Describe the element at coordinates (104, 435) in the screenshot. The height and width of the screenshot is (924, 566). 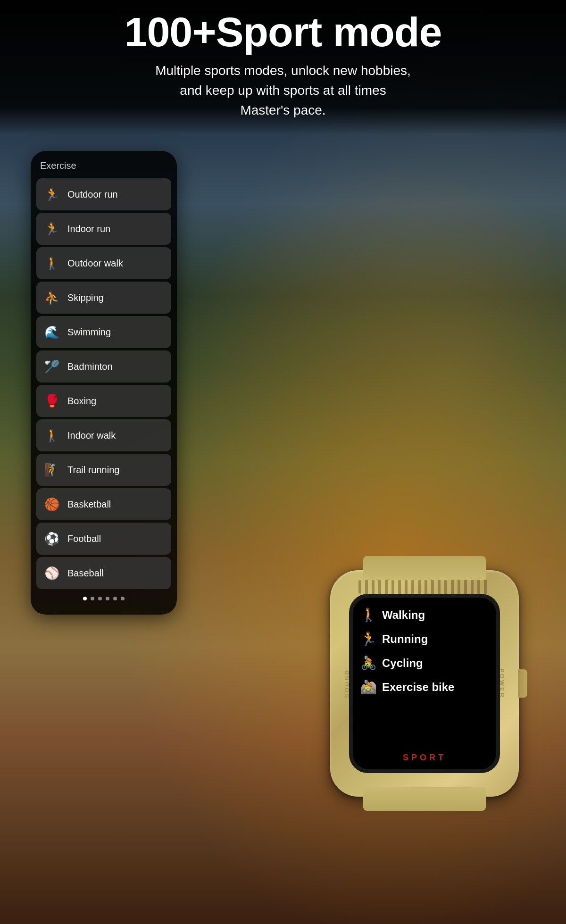
I see `sport-item-indoor-walk: 🚶 Indoor walk` at that location.